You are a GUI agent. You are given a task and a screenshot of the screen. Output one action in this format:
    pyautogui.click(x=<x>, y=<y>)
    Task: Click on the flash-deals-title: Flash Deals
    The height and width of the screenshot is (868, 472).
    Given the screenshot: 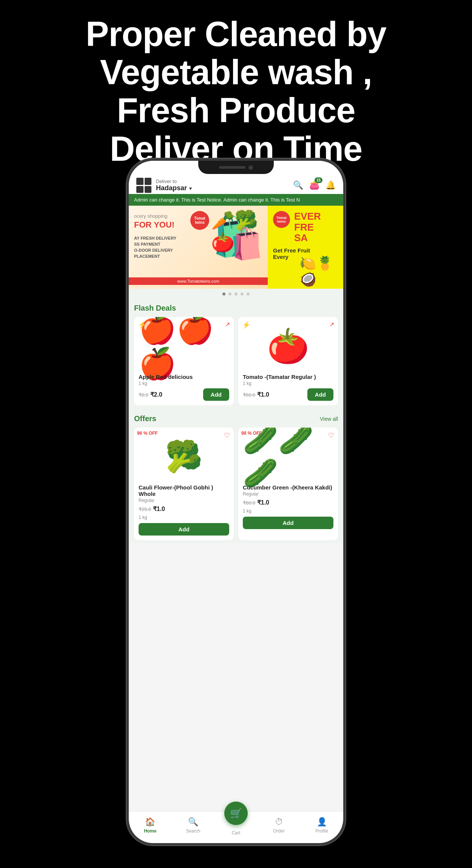 What is the action you would take?
    pyautogui.click(x=155, y=308)
    